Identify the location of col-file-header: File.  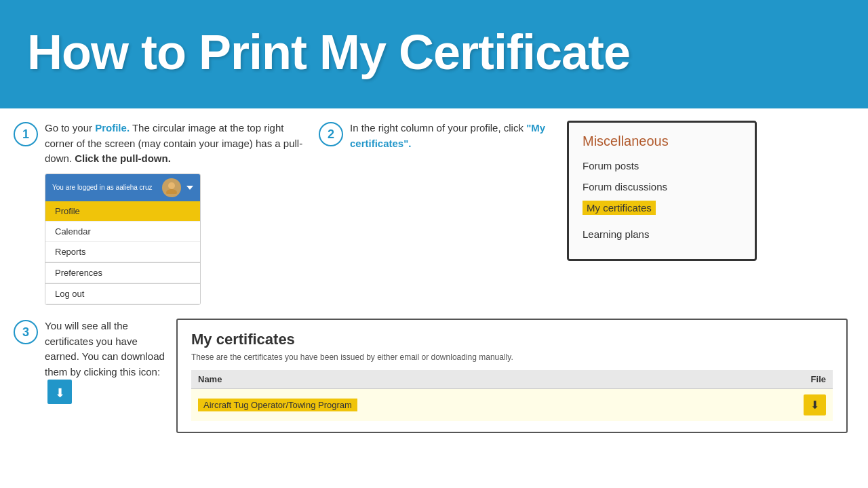
(818, 380).